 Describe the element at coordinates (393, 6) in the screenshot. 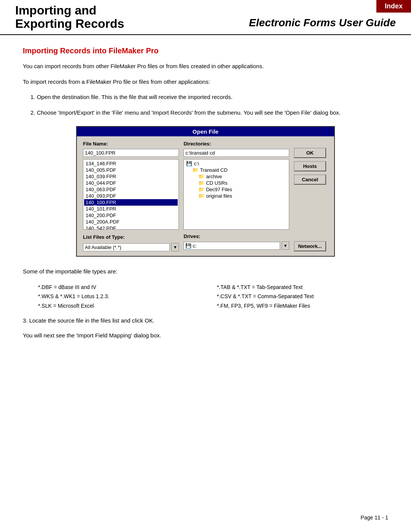

I see `index-button: Index` at that location.